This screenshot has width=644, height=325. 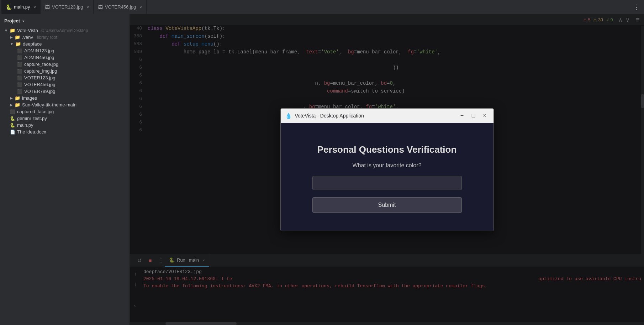 What do you see at coordinates (141, 7) in the screenshot?
I see `tab-close-voter456: ×` at bounding box center [141, 7].